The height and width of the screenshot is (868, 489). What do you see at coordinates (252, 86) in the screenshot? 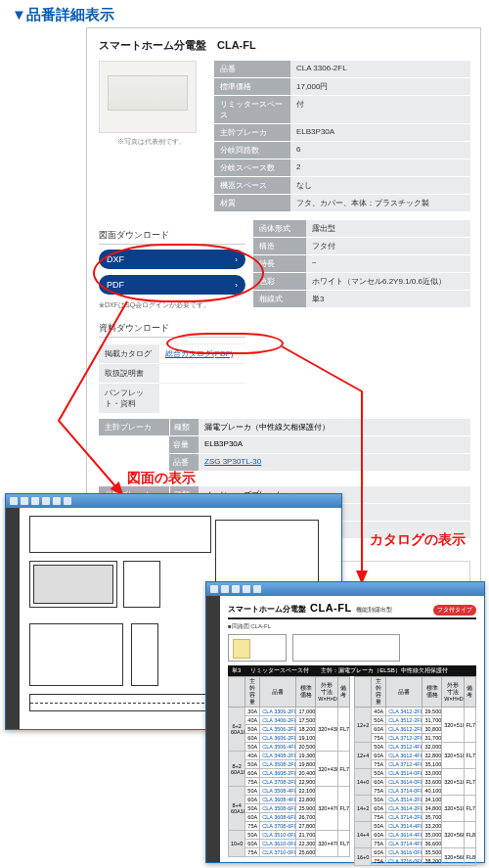
I see `spec-key: 標準価格` at bounding box center [252, 86].